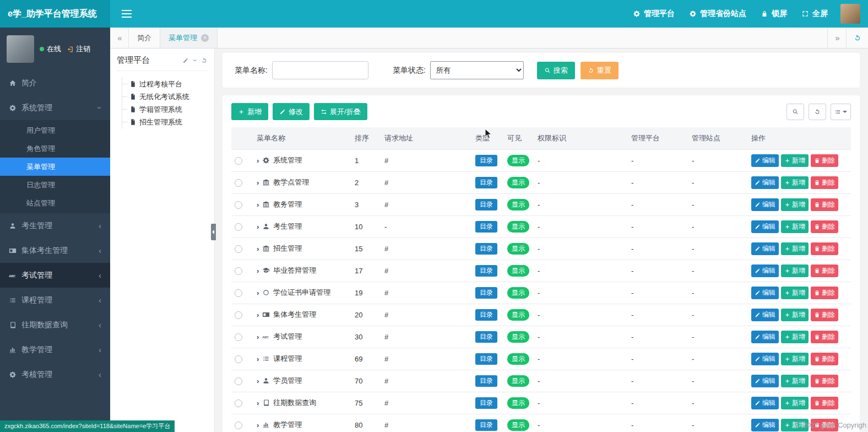  Describe the element at coordinates (204, 61) in the screenshot. I see `tree-refresh-button` at that location.